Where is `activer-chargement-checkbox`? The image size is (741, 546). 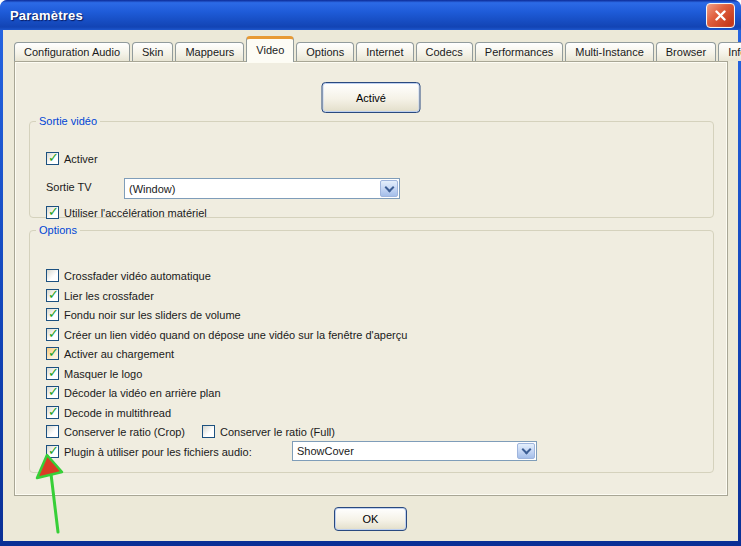 activer-chargement-checkbox is located at coordinates (52, 354).